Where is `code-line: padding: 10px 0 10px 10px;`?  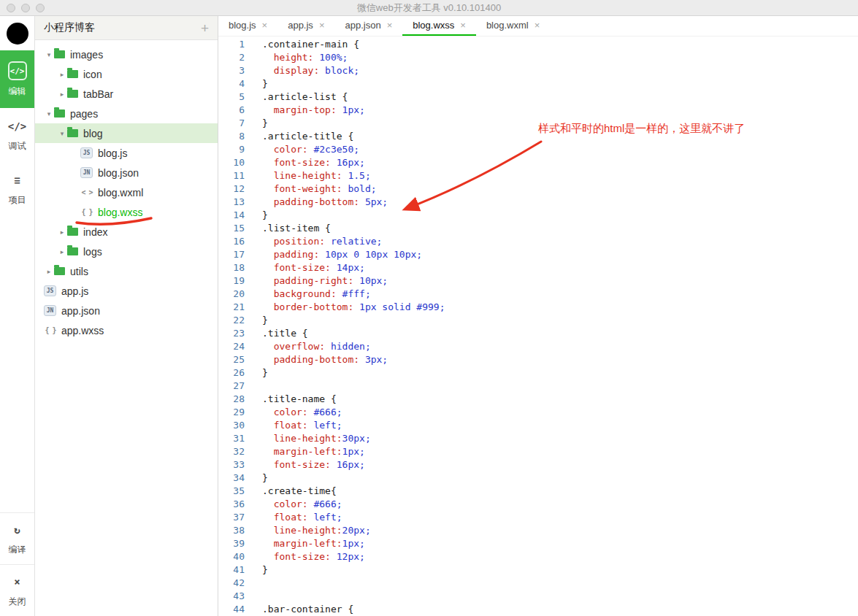
code-line: padding: 10px 0 10px 10px; is located at coordinates (560, 255).